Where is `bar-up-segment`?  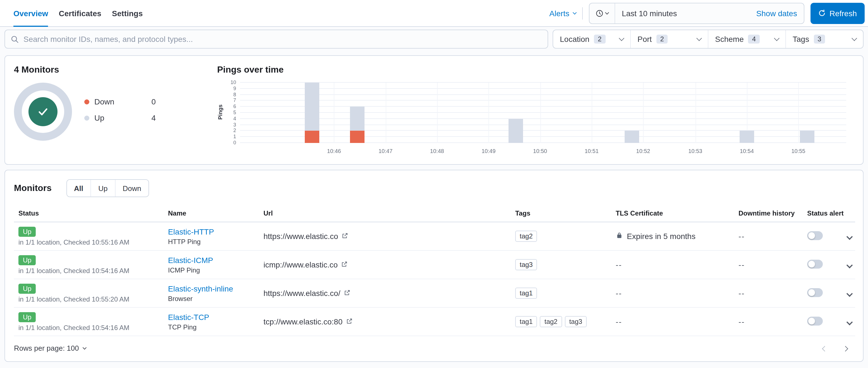 bar-up-segment is located at coordinates (516, 131).